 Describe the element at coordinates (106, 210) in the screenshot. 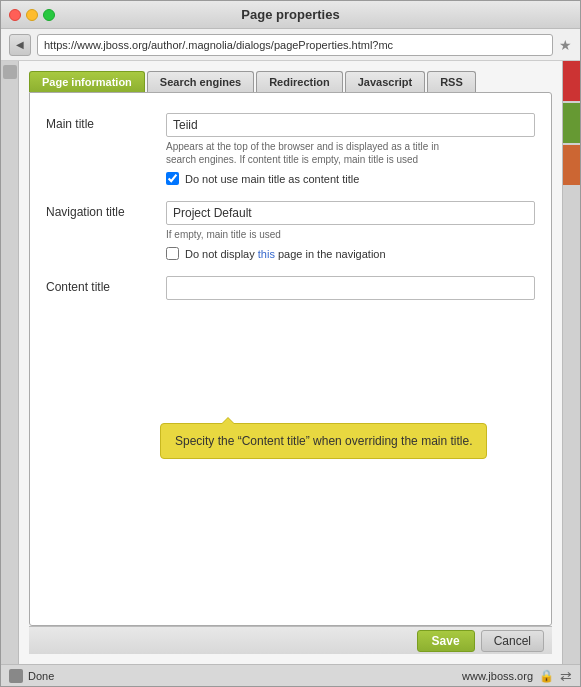

I see `navigation-title-label: Navigation title` at that location.